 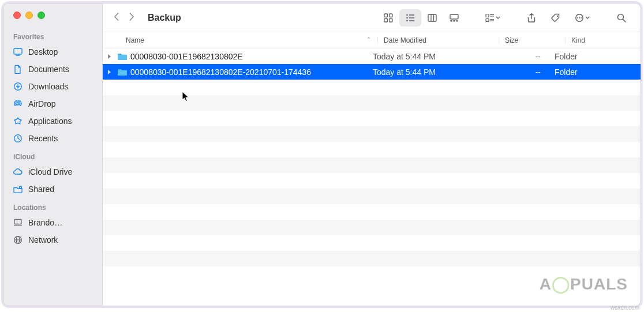 I want to click on source-text: wsxdn.com, so click(x=625, y=308).